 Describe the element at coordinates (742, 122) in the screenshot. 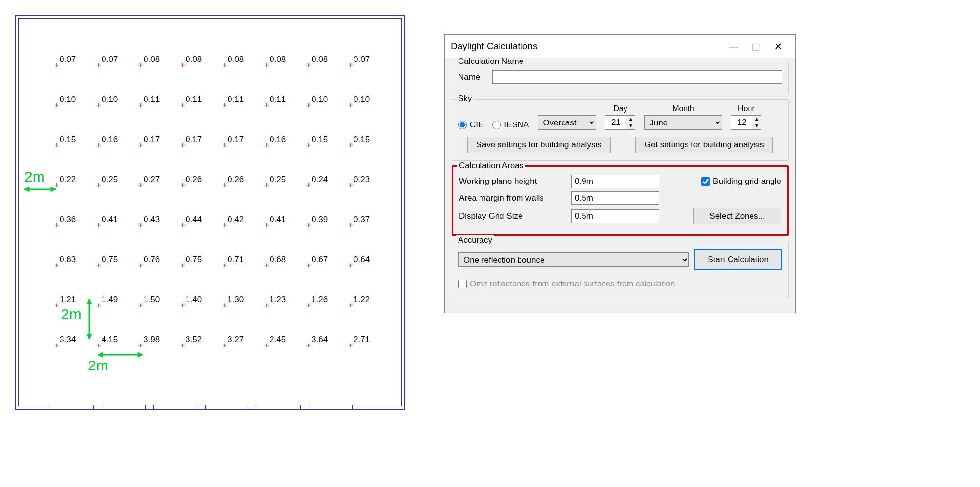

I see `hour-input` at that location.